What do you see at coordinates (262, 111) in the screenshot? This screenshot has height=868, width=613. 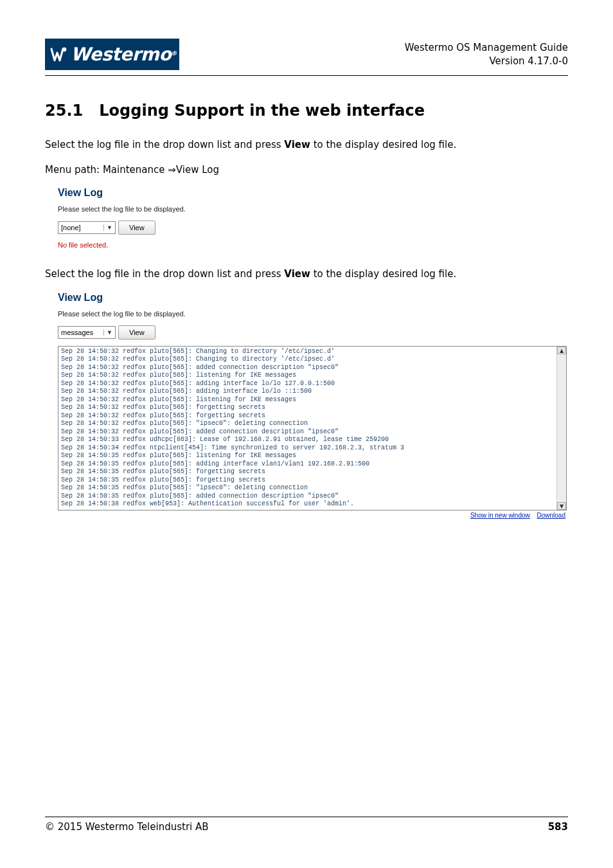 I see `section-title-text: Logging Support in the web interface` at bounding box center [262, 111].